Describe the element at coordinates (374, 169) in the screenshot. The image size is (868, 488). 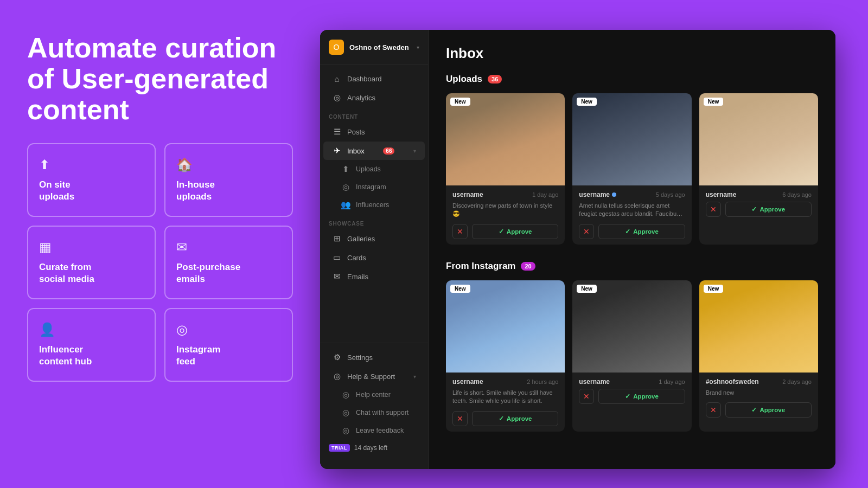
I see `sidebar-sub-uploads: ⬆ Uploads` at that location.